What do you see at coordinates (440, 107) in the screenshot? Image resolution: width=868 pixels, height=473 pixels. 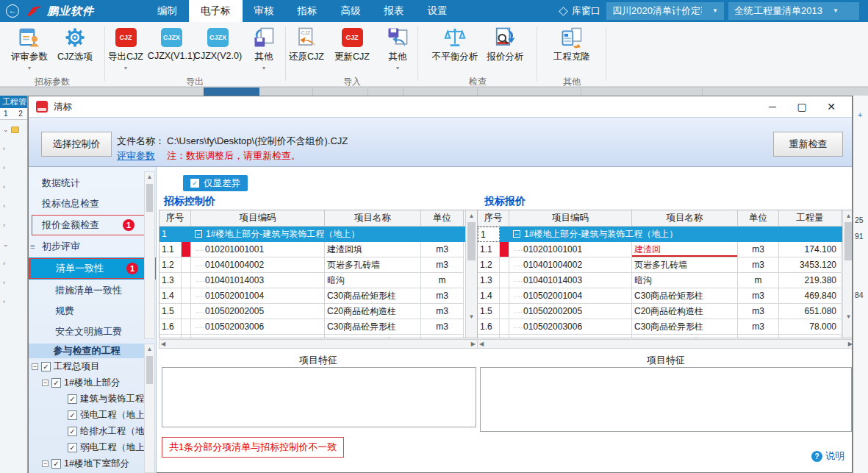 I see `dialog-title-bar: 清标 ─ ▢ ✕` at bounding box center [440, 107].